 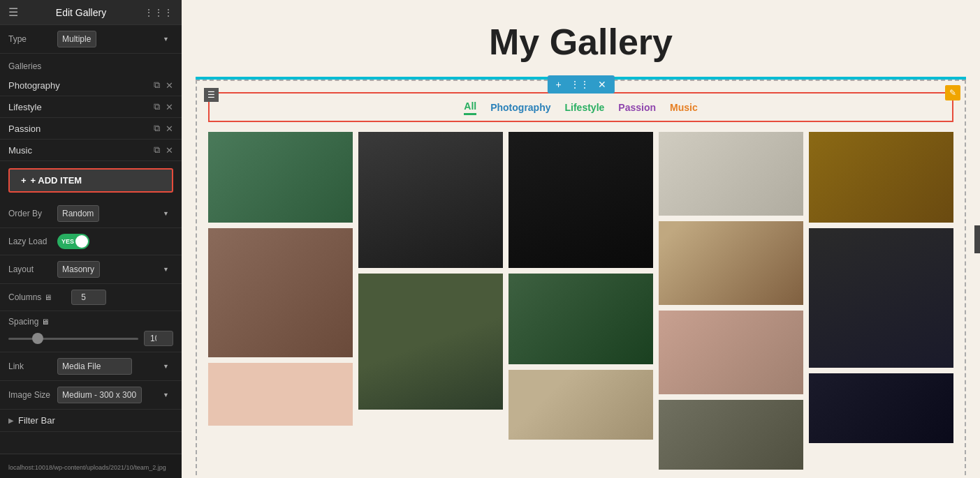 I want to click on order-by-label: Order By, so click(x=33, y=214).